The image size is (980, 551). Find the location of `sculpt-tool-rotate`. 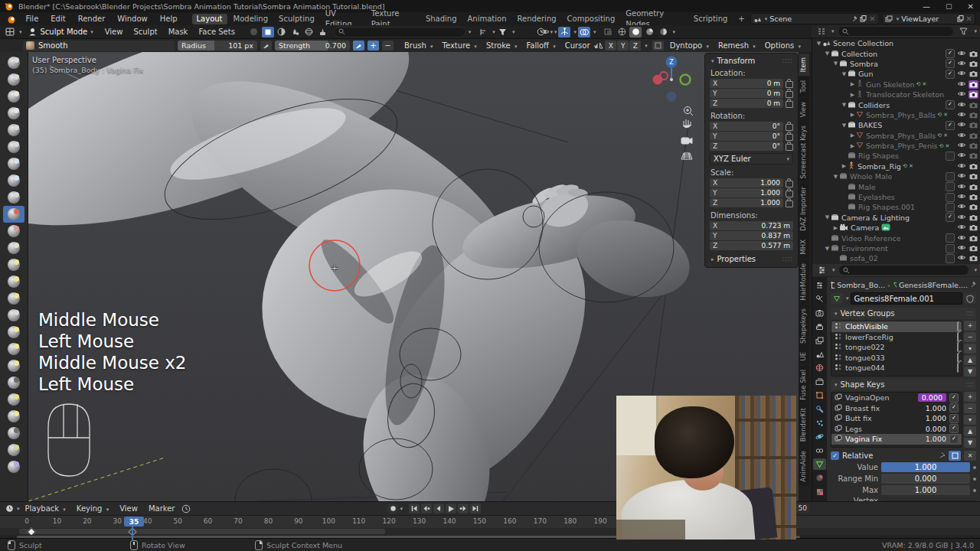

sculpt-tool-rotate is located at coordinates (14, 399).